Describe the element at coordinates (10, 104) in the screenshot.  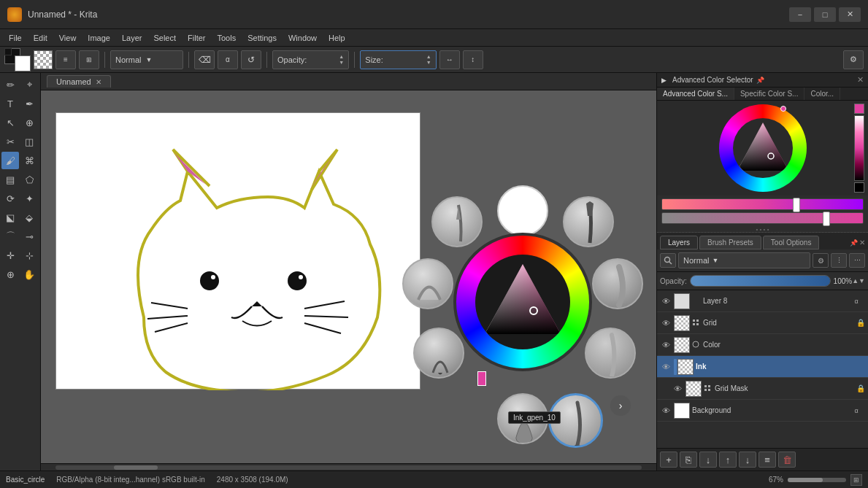
I see `text-tool: T` at that location.